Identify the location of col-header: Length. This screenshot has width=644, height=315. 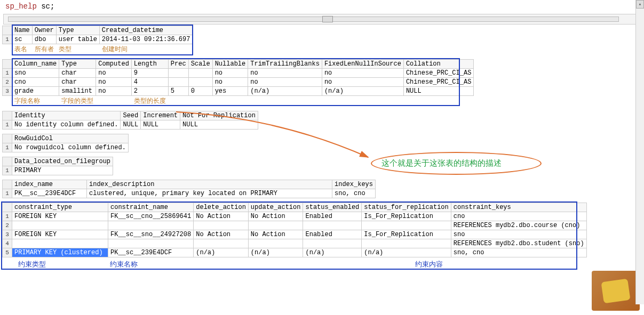
(149, 64).